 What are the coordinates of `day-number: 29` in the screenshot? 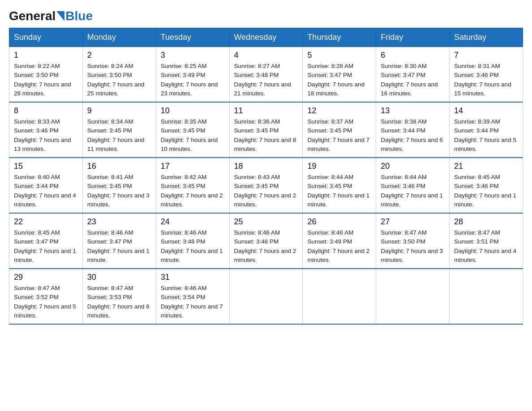 It's located at (46, 278).